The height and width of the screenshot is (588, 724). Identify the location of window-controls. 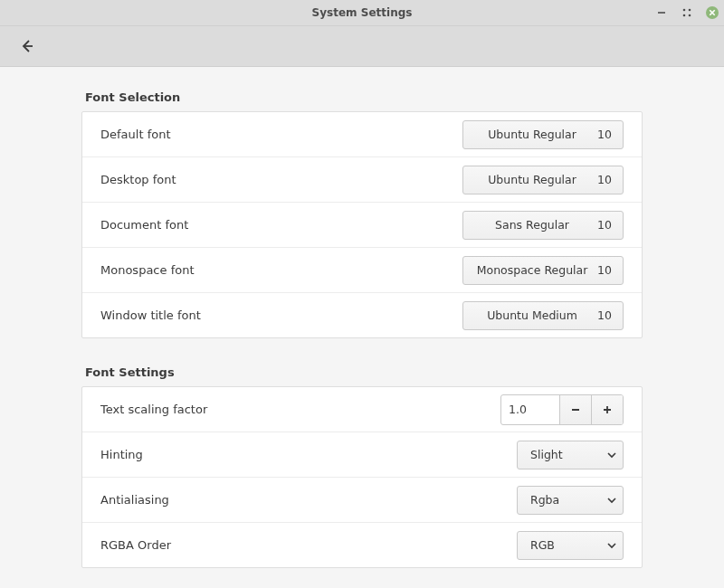
(687, 13).